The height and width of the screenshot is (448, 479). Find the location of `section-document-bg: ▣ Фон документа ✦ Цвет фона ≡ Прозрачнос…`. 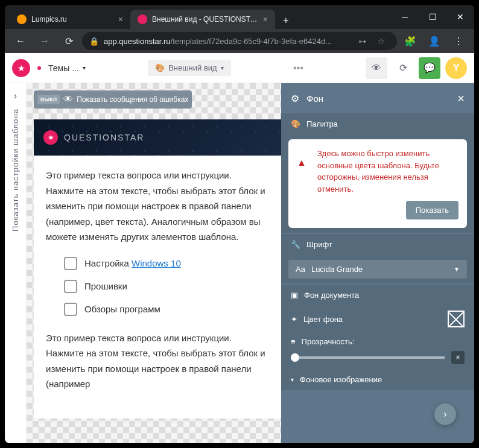

section-document-bg: ▣ Фон документа ✦ Цвет фона ≡ Прозрачнос… is located at coordinates (378, 338).